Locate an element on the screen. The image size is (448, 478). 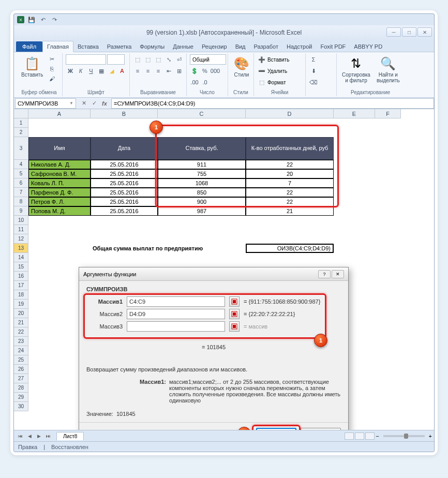
cell: Дата is located at coordinates (124, 148).